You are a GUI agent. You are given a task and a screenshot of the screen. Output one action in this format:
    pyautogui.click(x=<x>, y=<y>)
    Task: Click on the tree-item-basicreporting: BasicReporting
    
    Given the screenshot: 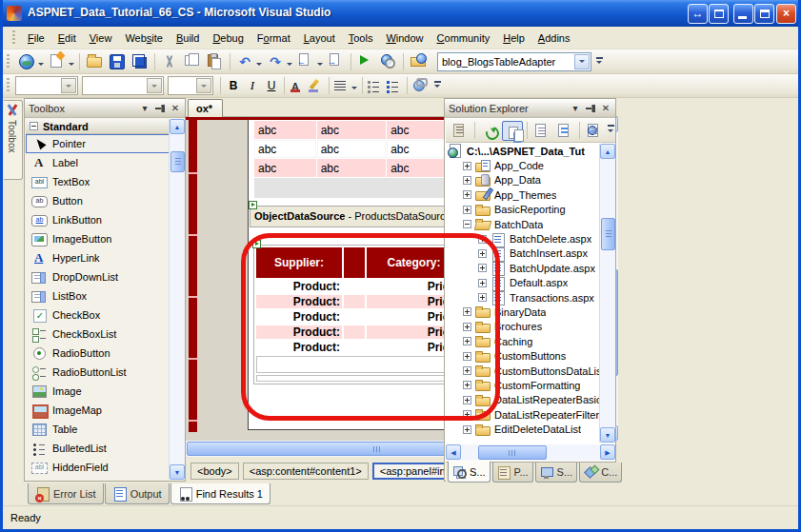 What is the action you would take?
    pyautogui.click(x=524, y=209)
    